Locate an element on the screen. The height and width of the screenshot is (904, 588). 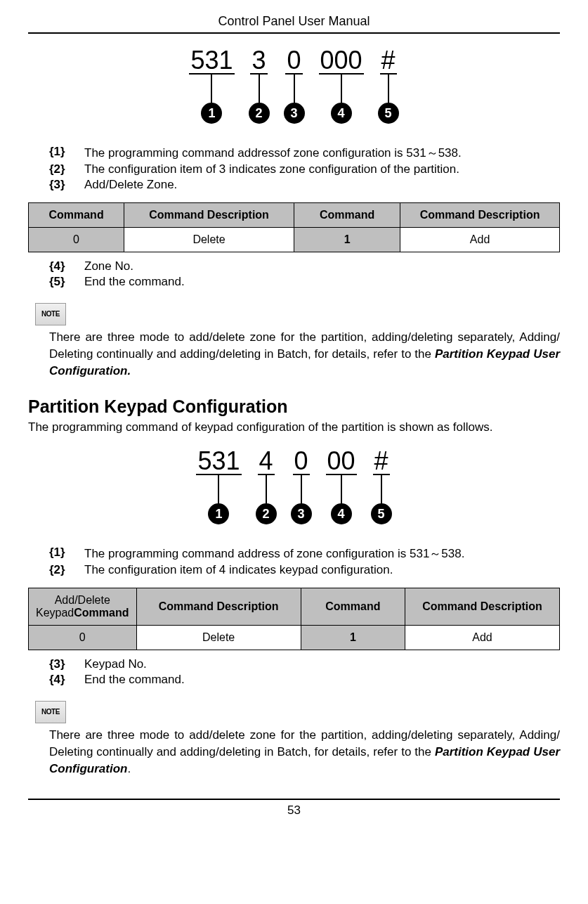
command-diagram-1: 531 1 3 2 0 3 000 4 # 5 is located at coordinates (294, 86).